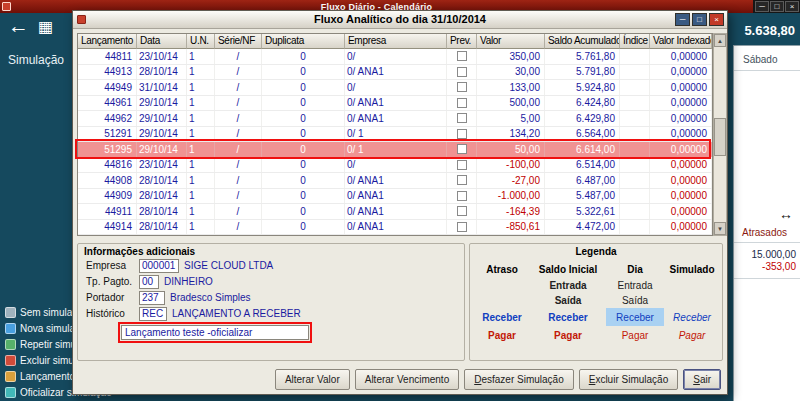  Describe the element at coordinates (238, 42) in the screenshot. I see `column-header-3: Série/NF` at that location.